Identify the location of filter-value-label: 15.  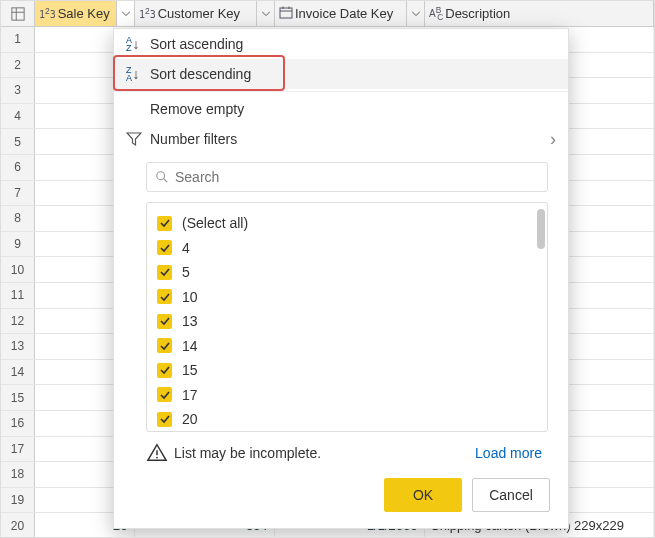
(190, 370).